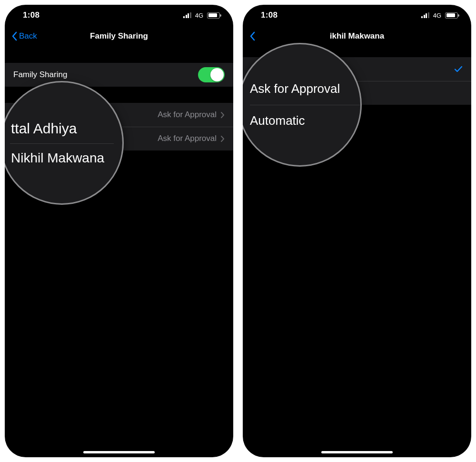 The height and width of the screenshot is (462, 476). Describe the element at coordinates (302, 105) in the screenshot. I see `zoom-lens: Ask for Approval Automatic` at that location.